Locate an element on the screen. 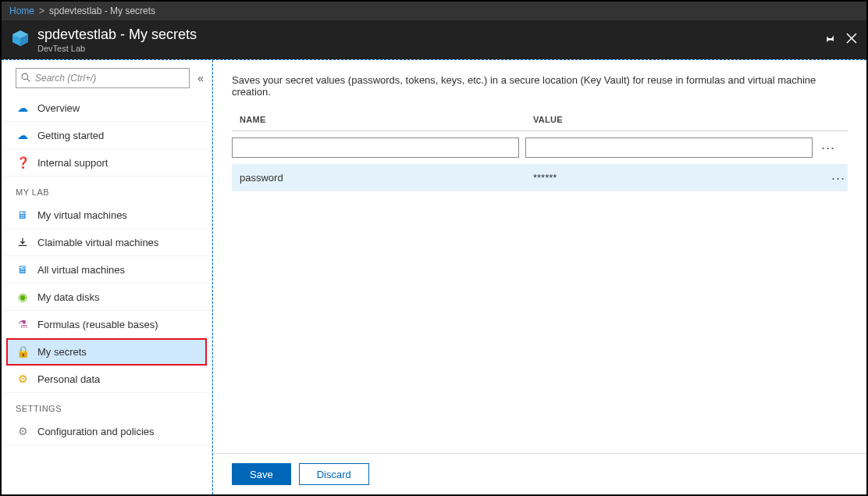  sidebar-item-my-vms: 🖥 My virtual machines is located at coordinates (106, 216).